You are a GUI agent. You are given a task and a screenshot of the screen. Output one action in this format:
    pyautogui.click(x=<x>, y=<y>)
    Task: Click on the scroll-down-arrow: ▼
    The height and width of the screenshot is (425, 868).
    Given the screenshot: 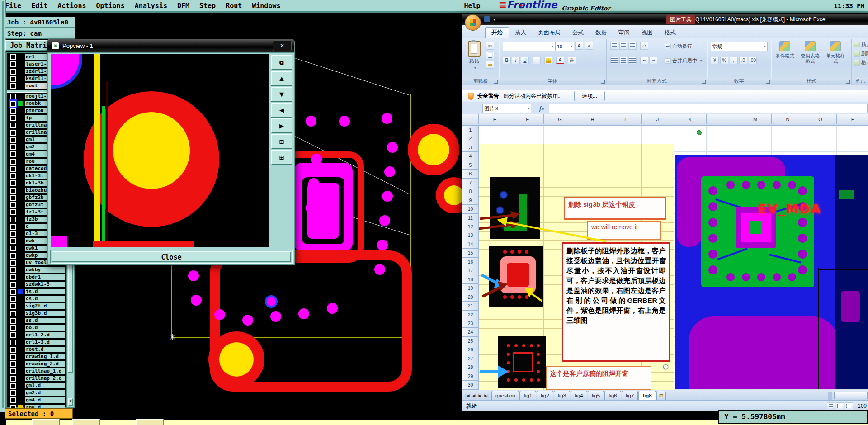 What is the action you would take?
    pyautogui.click(x=71, y=402)
    